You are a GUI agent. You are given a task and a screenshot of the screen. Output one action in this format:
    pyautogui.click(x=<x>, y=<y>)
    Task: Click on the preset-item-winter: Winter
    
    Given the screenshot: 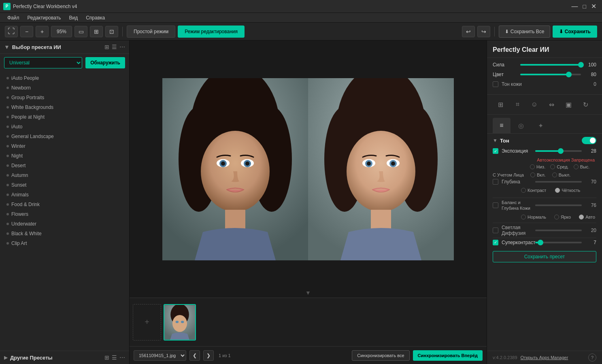 What is the action you would take?
    pyautogui.click(x=65, y=146)
    